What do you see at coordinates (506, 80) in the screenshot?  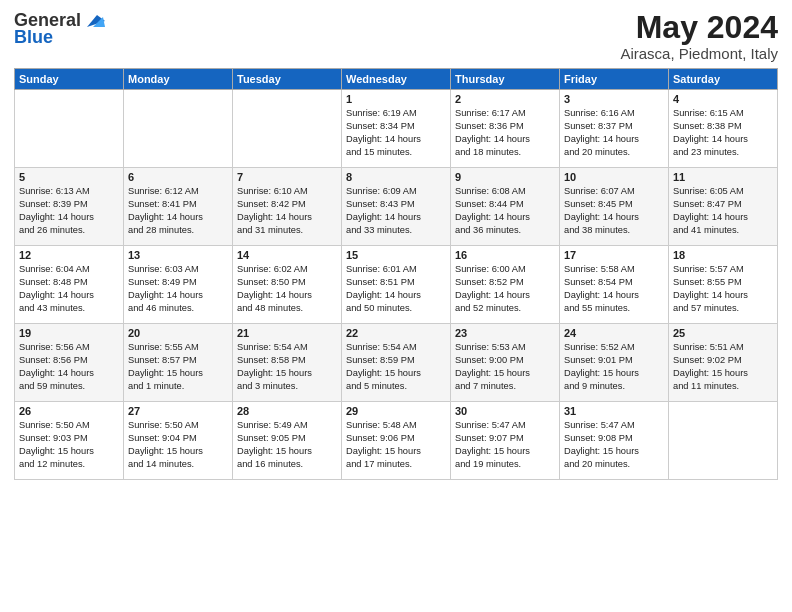 I see `col-thursday: Thursday` at bounding box center [506, 80].